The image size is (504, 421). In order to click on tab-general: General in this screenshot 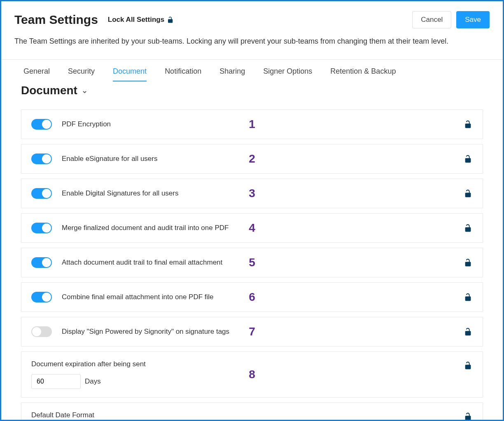, I will do `click(37, 74)`.